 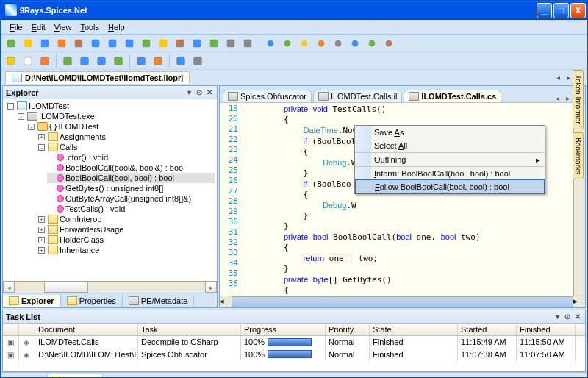 I want to click on ed-next-icon: ▸, so click(x=567, y=98).